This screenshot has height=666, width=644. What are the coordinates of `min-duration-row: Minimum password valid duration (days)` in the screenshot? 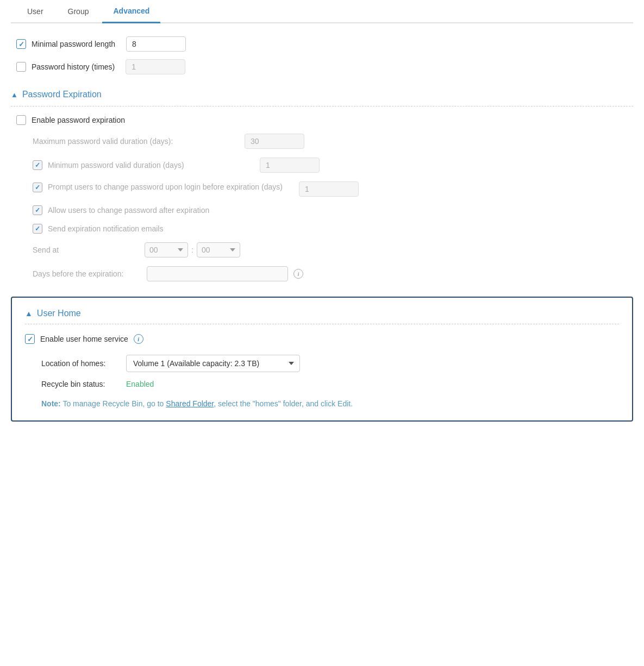 It's located at (325, 165).